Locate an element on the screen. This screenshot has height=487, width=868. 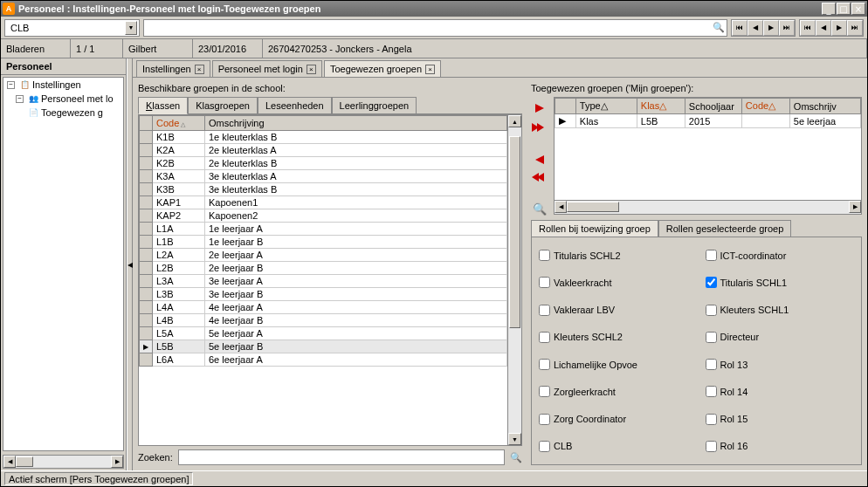
tree-item-toegewezen: 📄 Toegewezen g is located at coordinates (63, 113).